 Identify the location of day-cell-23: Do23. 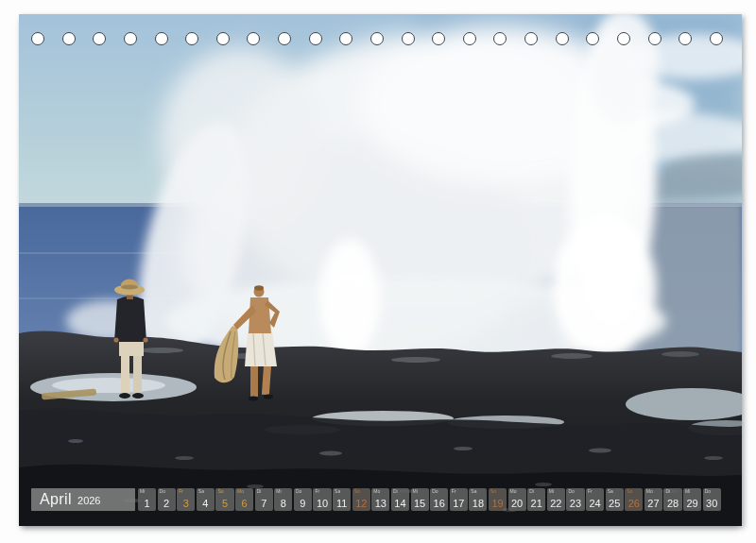
(575, 500).